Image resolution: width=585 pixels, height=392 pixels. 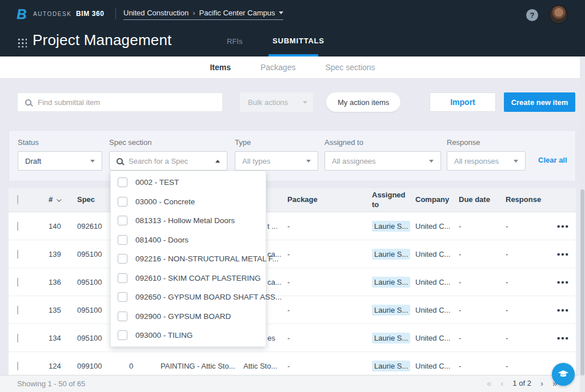 What do you see at coordinates (542, 383) in the screenshot?
I see `next-page-button: ›` at bounding box center [542, 383].